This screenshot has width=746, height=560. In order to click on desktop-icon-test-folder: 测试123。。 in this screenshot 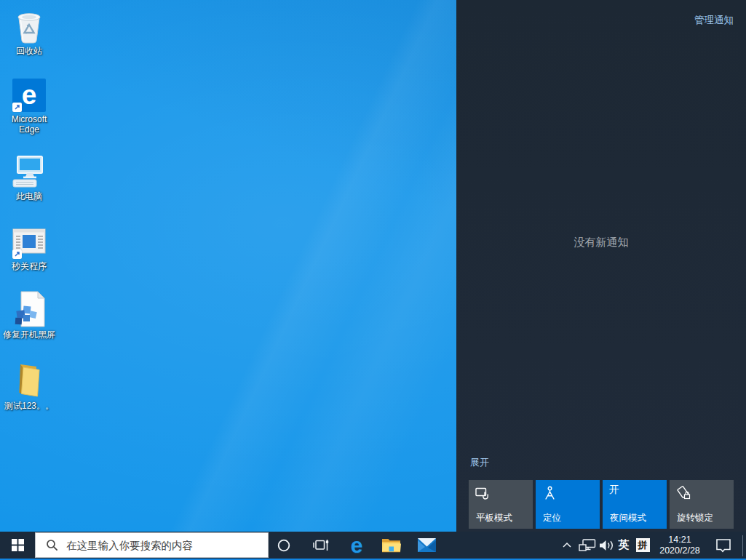, I will do `click(29, 385)`.